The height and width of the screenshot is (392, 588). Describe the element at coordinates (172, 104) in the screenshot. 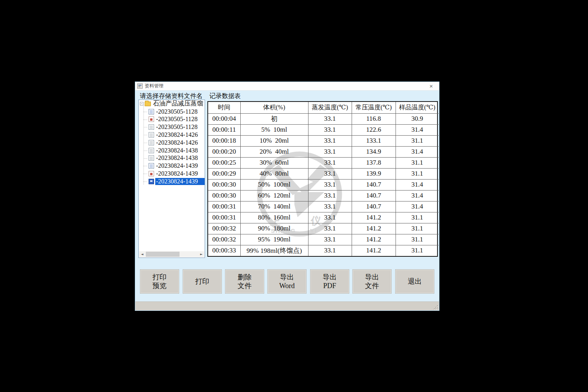

I see `tree-root-item: - 石油产品减压蒸馏` at that location.